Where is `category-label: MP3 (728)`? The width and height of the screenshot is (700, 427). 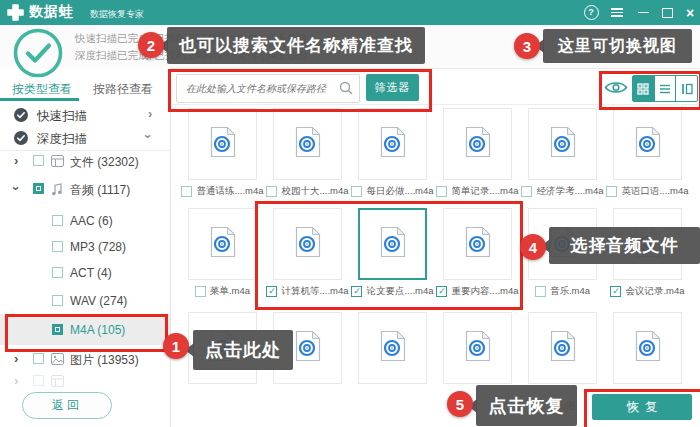 category-label: MP3 (728) is located at coordinates (98, 247).